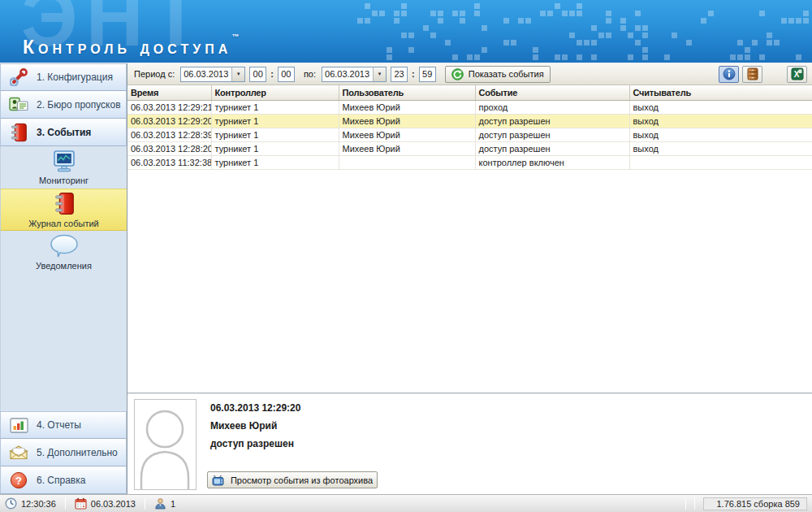  I want to click on app-title-text: Контроль доступа, so click(127, 47).